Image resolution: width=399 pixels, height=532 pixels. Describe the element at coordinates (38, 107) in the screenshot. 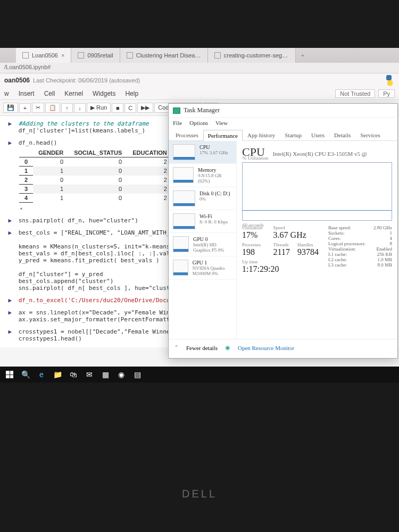

I see `cut-button: ✂` at that location.